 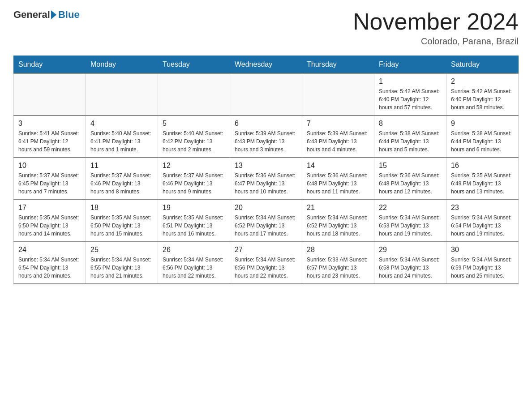 What do you see at coordinates (338, 208) in the screenshot?
I see `day-number: 21` at bounding box center [338, 208].